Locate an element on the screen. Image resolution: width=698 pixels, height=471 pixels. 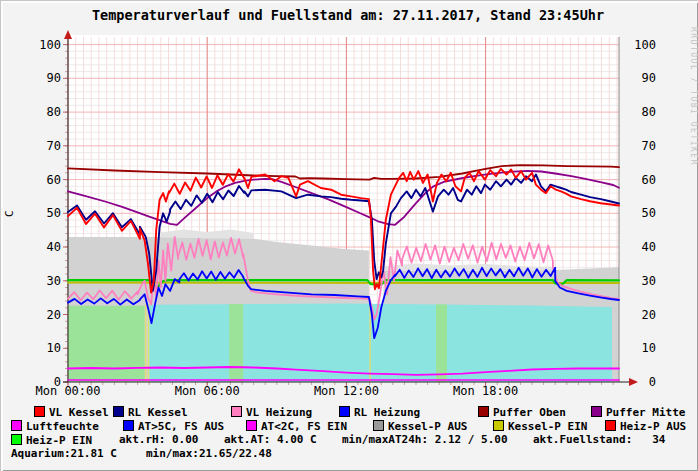
y-tick-label-left: 20 is located at coordinates (54, 315).